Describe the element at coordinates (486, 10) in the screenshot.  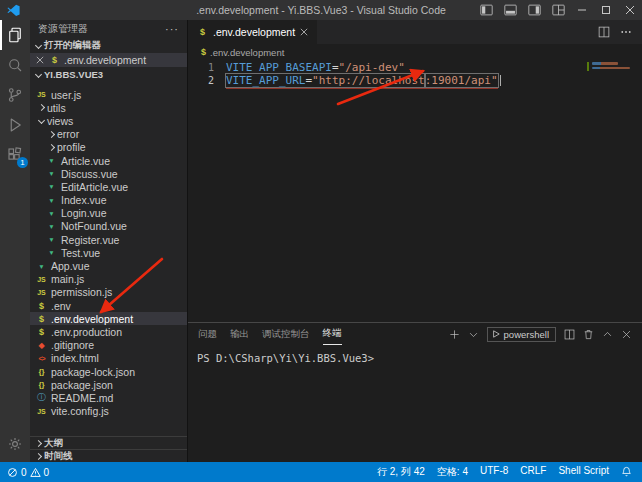
I see `toggle-primary-sidebar-icon` at that location.